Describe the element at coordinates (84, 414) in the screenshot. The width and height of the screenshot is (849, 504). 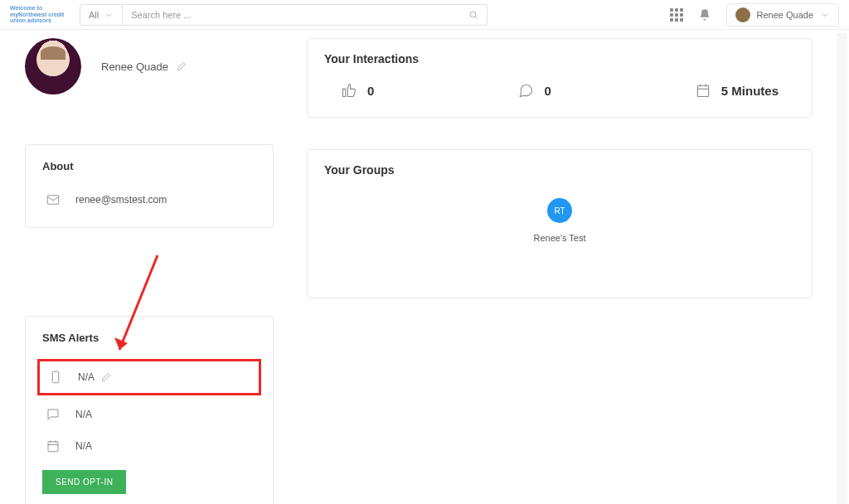
I see `sms-message-value: N/A` at that location.